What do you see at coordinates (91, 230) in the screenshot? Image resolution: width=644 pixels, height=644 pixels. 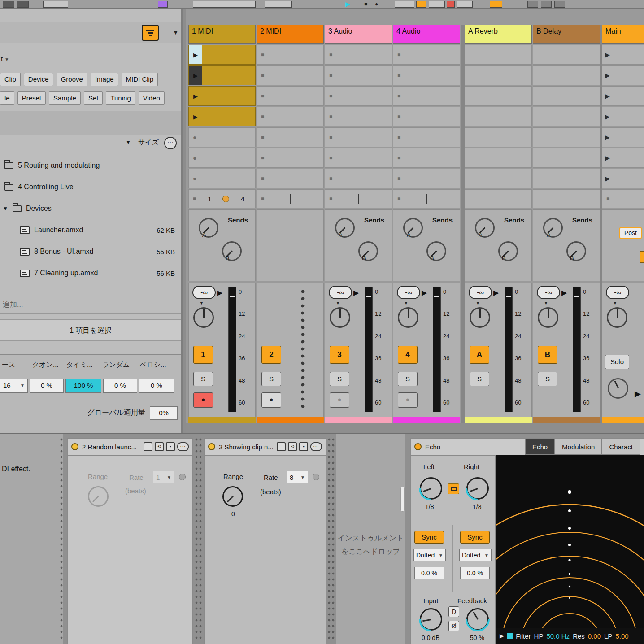 I see `browser-item-device: Launcher.amxd 62 KB` at bounding box center [91, 230].